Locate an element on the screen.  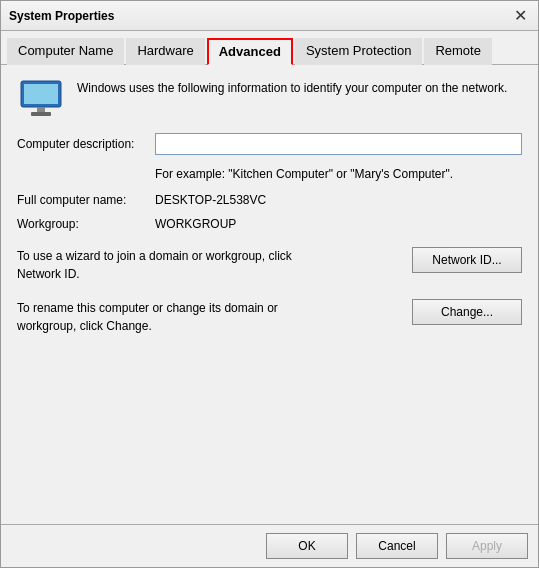
title-bar: System Properties ✕ is located at coordinates (270, 16).